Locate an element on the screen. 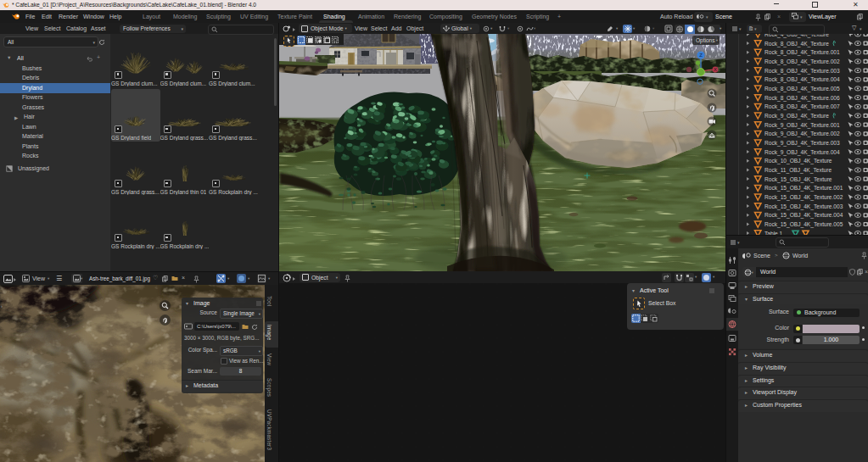 The width and height of the screenshot is (868, 462). svg-text: Rock_8_OBJ_4K_Texture.001 is located at coordinates (803, 53).